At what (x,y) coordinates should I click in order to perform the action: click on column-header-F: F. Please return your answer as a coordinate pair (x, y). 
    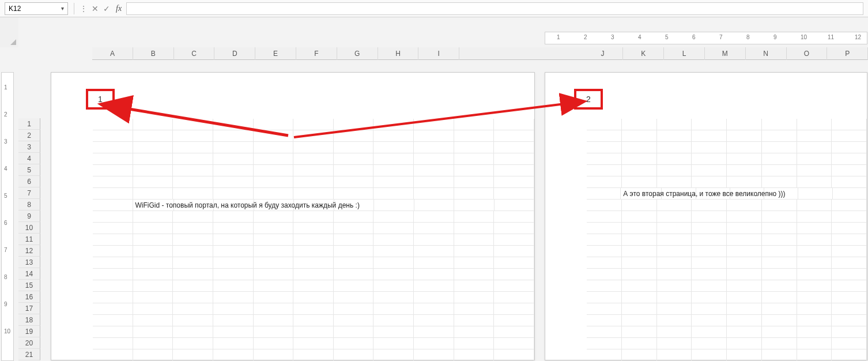
    Looking at the image, I should click on (317, 54).